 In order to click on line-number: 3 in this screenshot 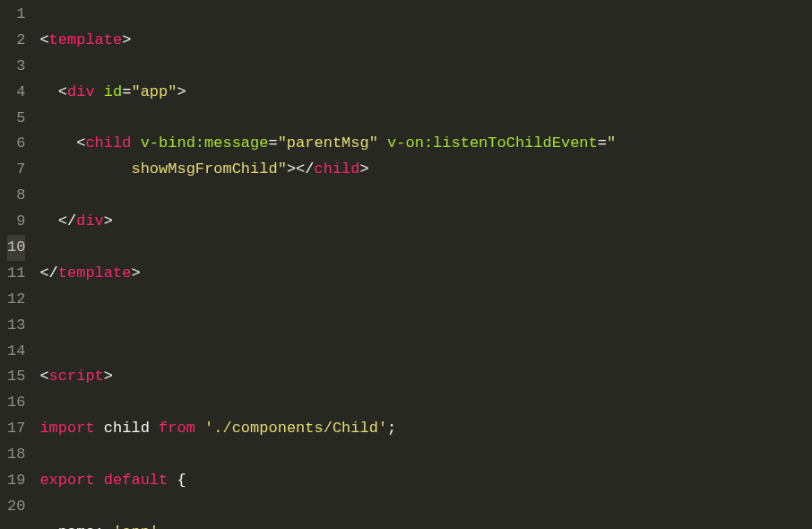, I will do `click(16, 66)`.